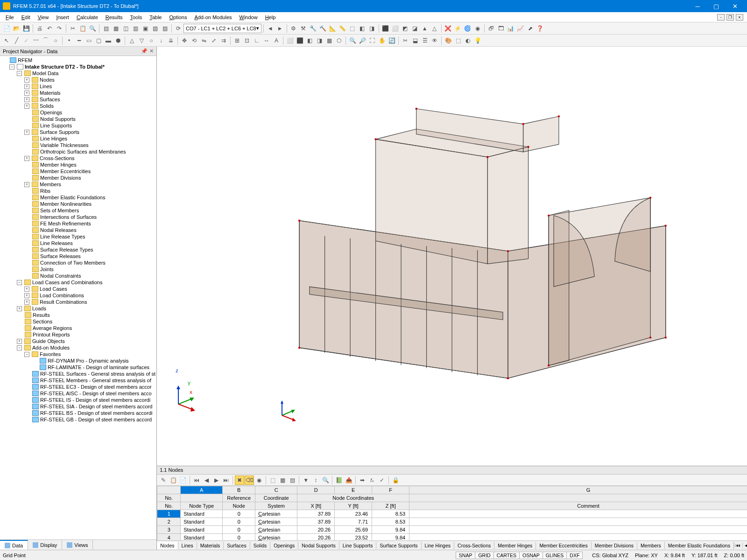 This screenshot has width=747, height=560. I want to click on table-tab-lines: Lines, so click(188, 546).